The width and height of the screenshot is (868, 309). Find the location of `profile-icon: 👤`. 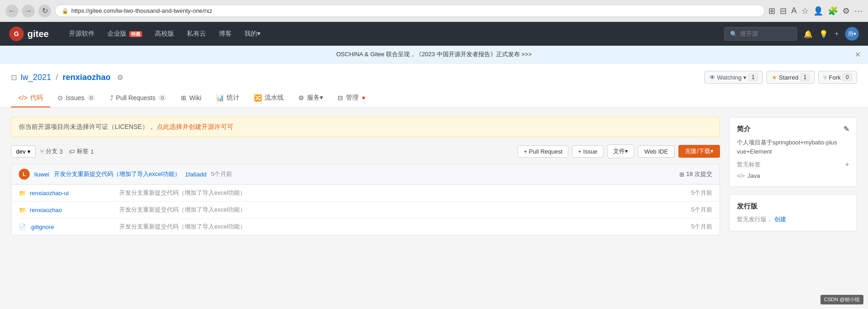

profile-icon: 👤 is located at coordinates (818, 11).